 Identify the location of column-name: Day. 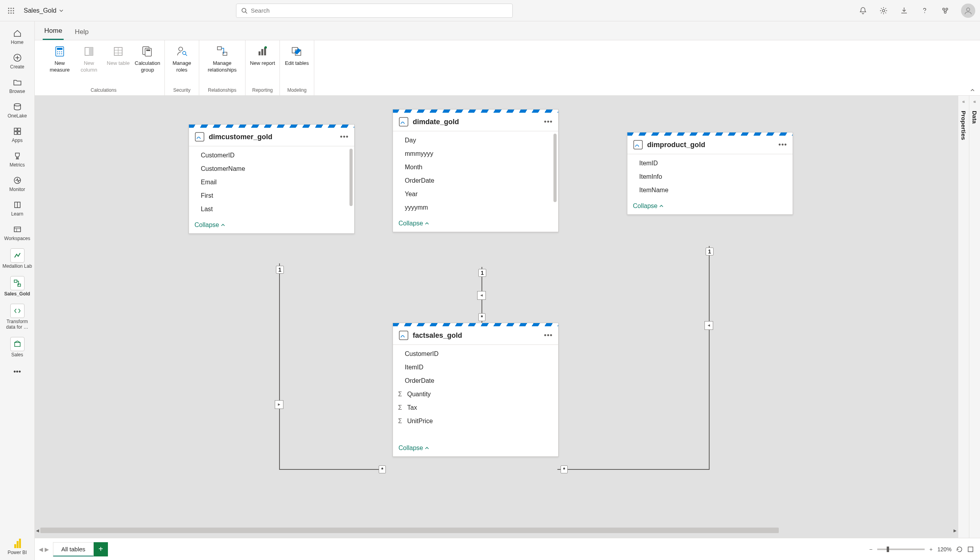
(476, 140).